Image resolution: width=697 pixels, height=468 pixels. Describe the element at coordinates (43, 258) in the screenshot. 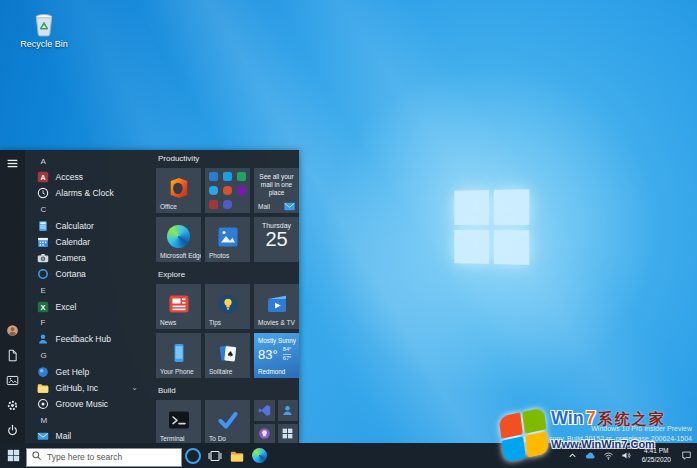

I see `camera-icon` at that location.